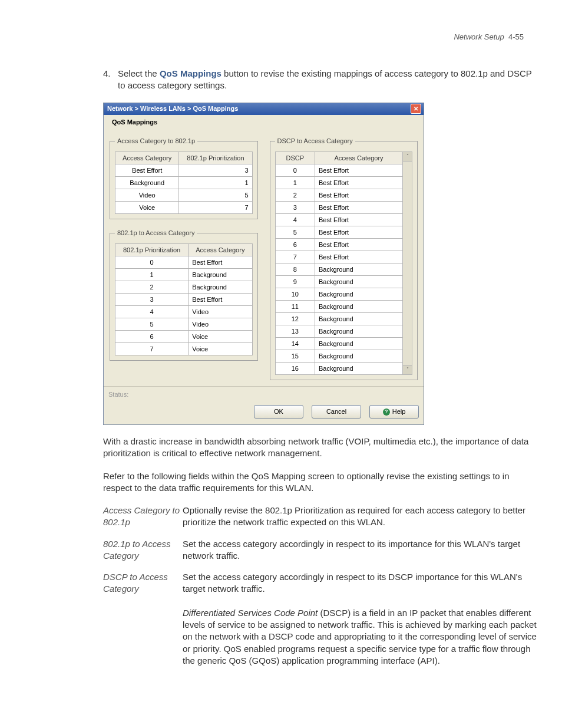  What do you see at coordinates (321, 551) in the screenshot?
I see `definition-row: 802.1p to Access Category Set the access…` at bounding box center [321, 551].